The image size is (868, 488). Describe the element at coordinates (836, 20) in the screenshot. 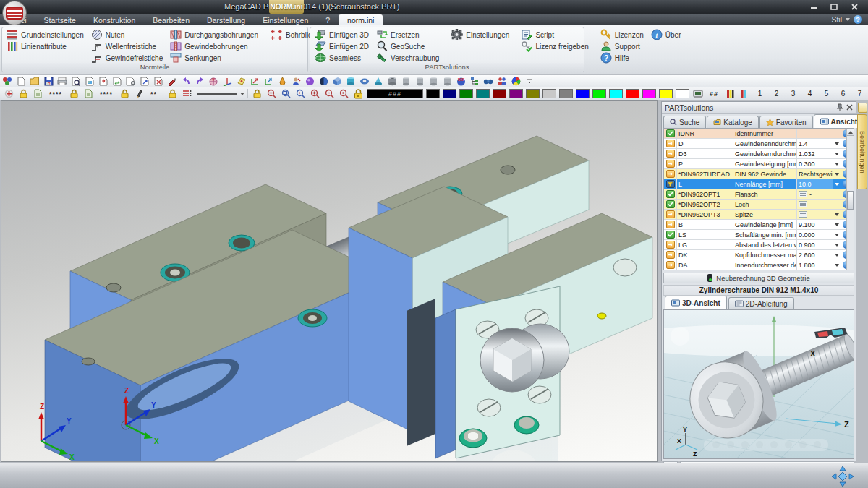

I see `style-label: Stil` at that location.